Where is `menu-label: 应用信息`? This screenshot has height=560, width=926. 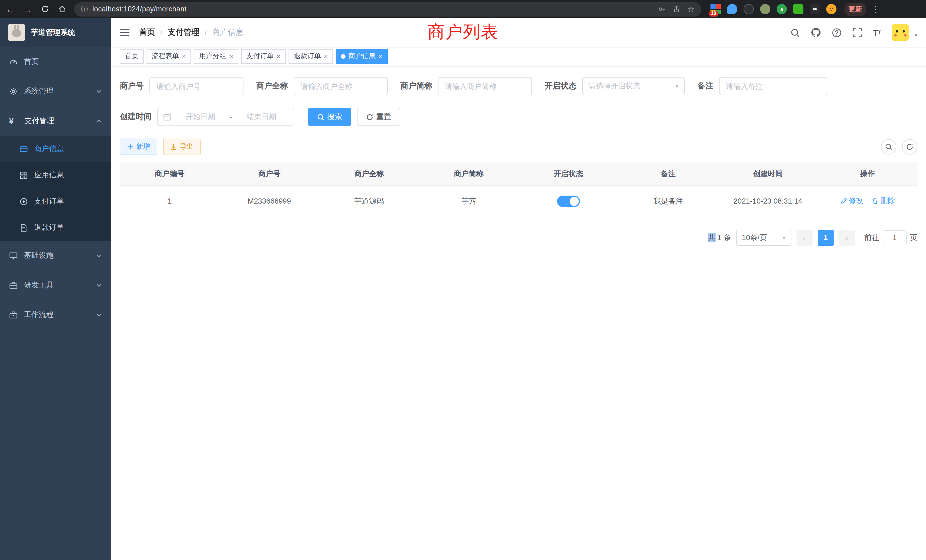 menu-label: 应用信息 is located at coordinates (49, 175).